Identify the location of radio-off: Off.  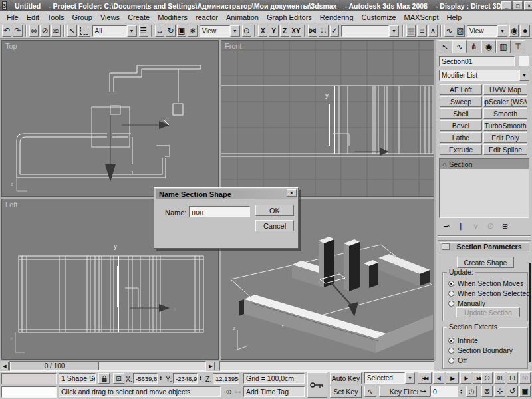
(458, 360).